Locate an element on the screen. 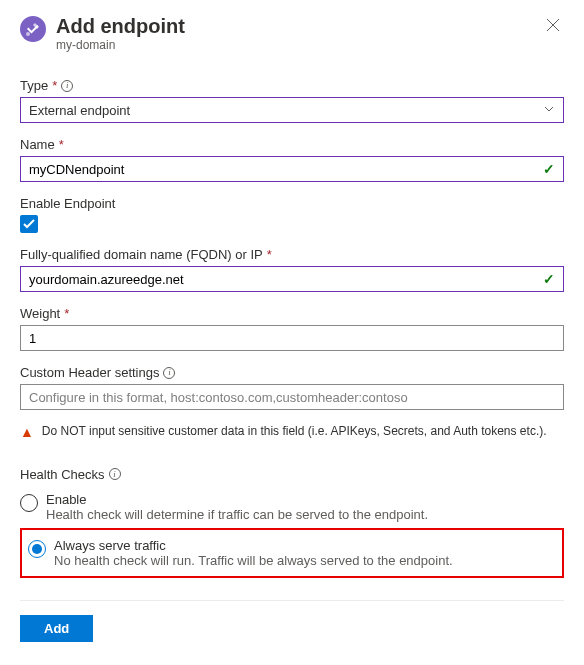 The image size is (584, 665). close-icon is located at coordinates (553, 26).